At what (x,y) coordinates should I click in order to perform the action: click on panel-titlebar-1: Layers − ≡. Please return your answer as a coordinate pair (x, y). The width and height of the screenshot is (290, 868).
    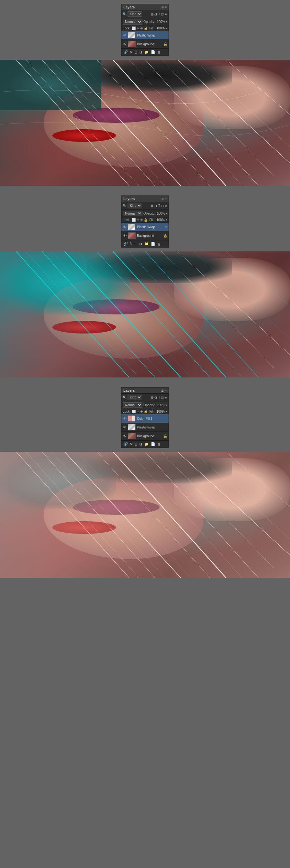
    Looking at the image, I should click on (145, 7).